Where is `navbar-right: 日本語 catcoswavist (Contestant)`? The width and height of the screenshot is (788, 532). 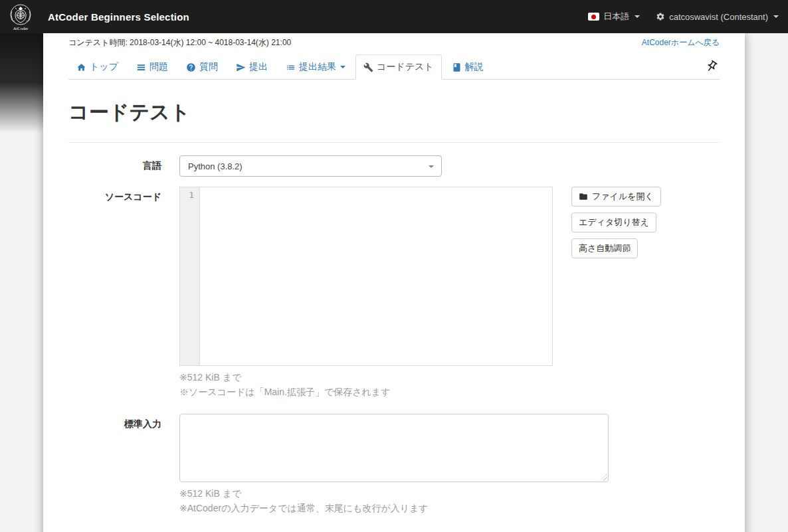
navbar-right: 日本語 catcoswavist (Contestant) is located at coordinates (683, 17).